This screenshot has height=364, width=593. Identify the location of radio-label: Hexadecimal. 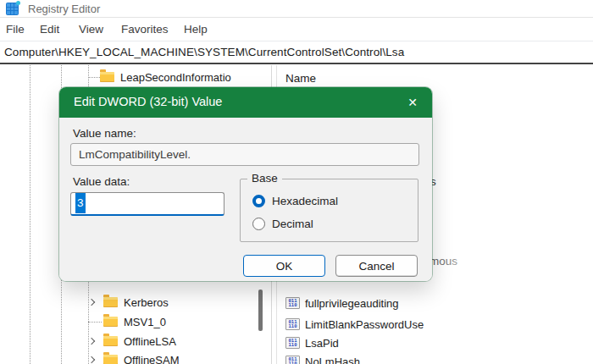
(305, 201).